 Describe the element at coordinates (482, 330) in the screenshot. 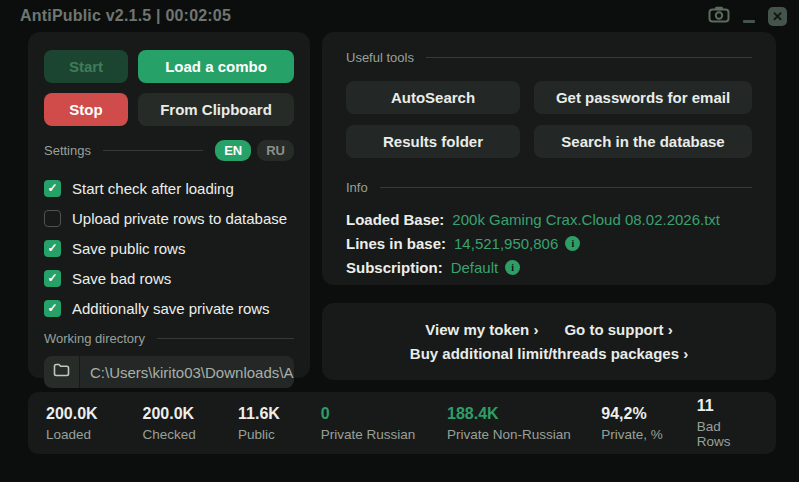

I see `view-my-token-link: View my token ›` at that location.